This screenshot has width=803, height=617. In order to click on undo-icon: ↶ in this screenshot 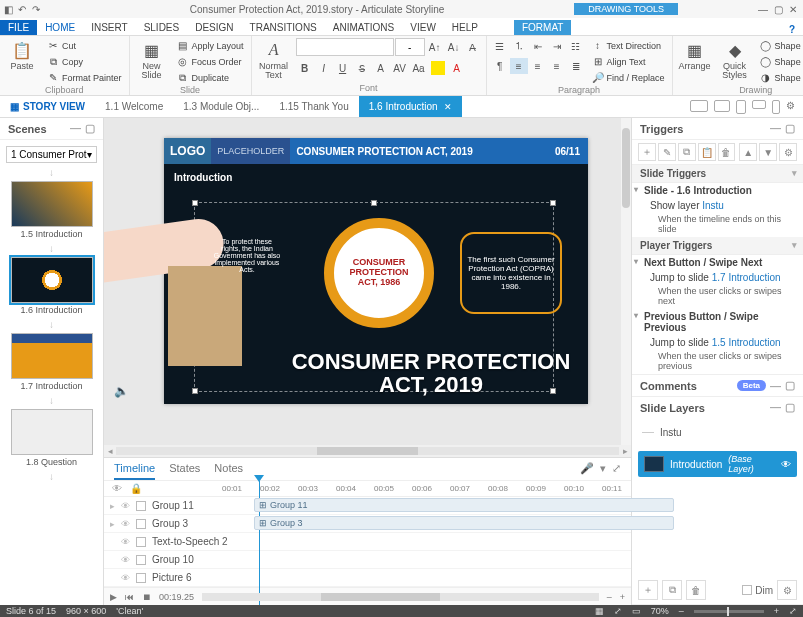, I will do `click(23, 9)`.